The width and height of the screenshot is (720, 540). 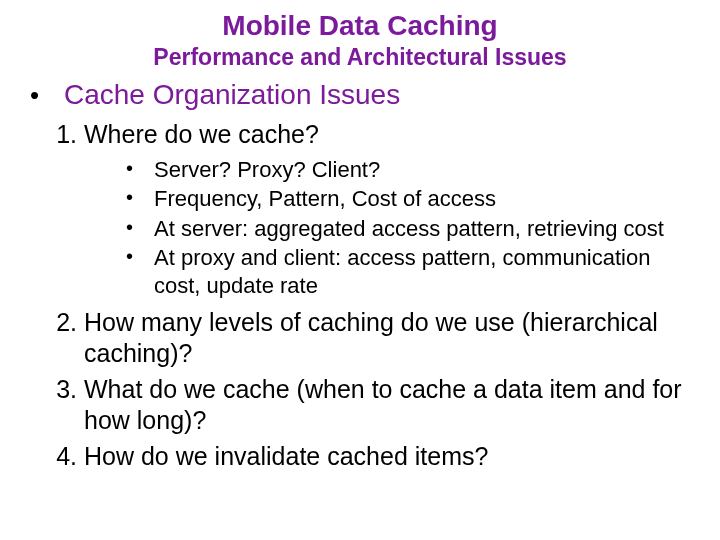 What do you see at coordinates (202, 134) in the screenshot?
I see `list-item-text: Where do we cache?` at bounding box center [202, 134].